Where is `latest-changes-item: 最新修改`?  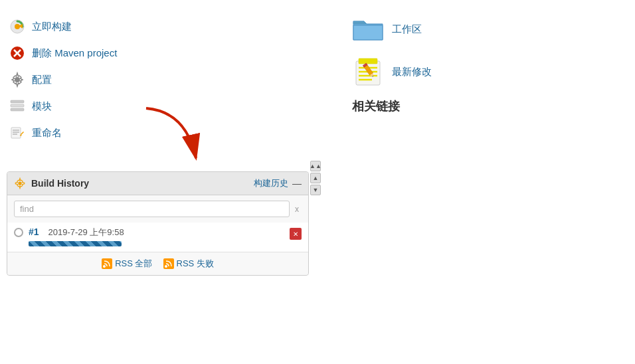
latest-changes-item: 最新修改 is located at coordinates (490, 72).